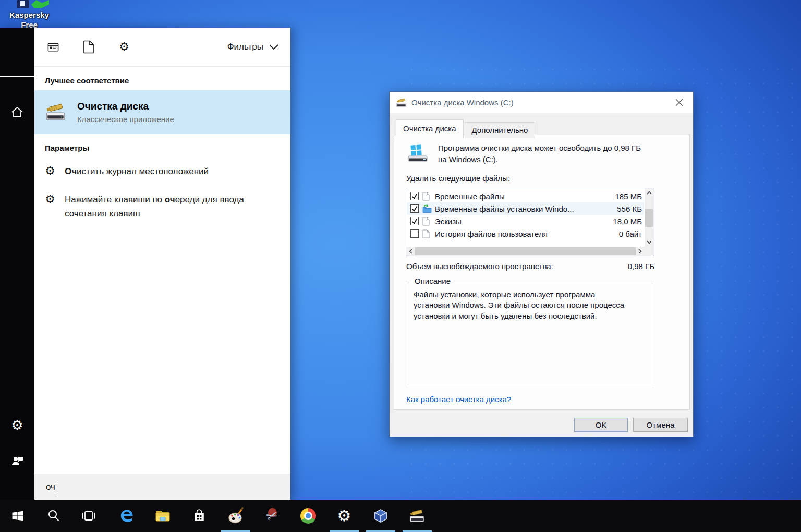 Image resolution: width=801 pixels, height=532 pixels. What do you see at coordinates (29, 15) in the screenshot?
I see `desktop-shortcut-kaspersky: Kaspersky Free` at bounding box center [29, 15].